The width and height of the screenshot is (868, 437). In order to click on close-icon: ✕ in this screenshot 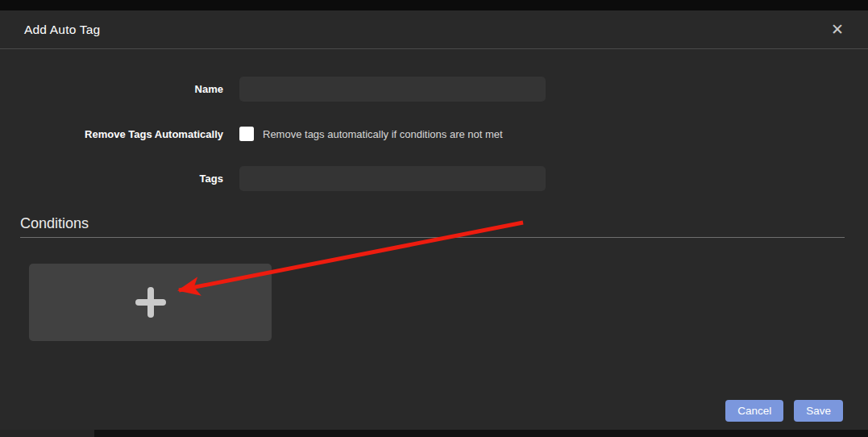, I will do `click(837, 29)`.